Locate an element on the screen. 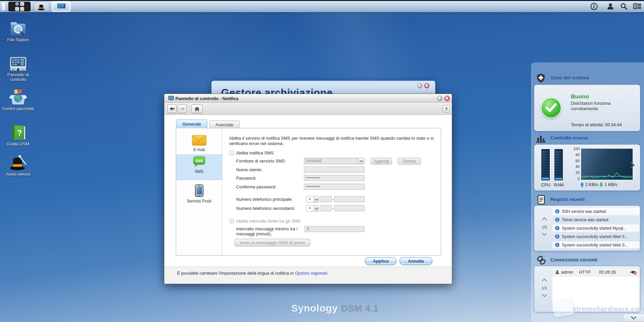 The image size is (644, 322). connection-row: admin HTTP 00:26:26 is located at coordinates (596, 272).